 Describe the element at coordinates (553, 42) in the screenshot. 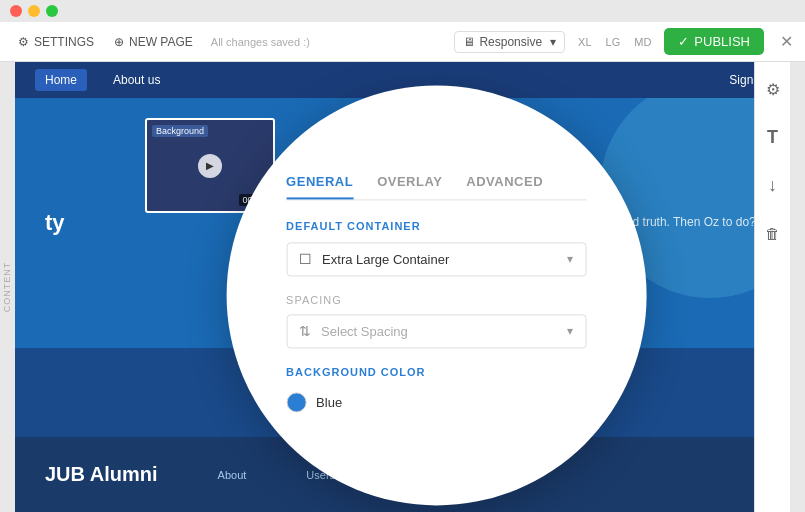

I see `chevron-down-icon: ▾` at that location.